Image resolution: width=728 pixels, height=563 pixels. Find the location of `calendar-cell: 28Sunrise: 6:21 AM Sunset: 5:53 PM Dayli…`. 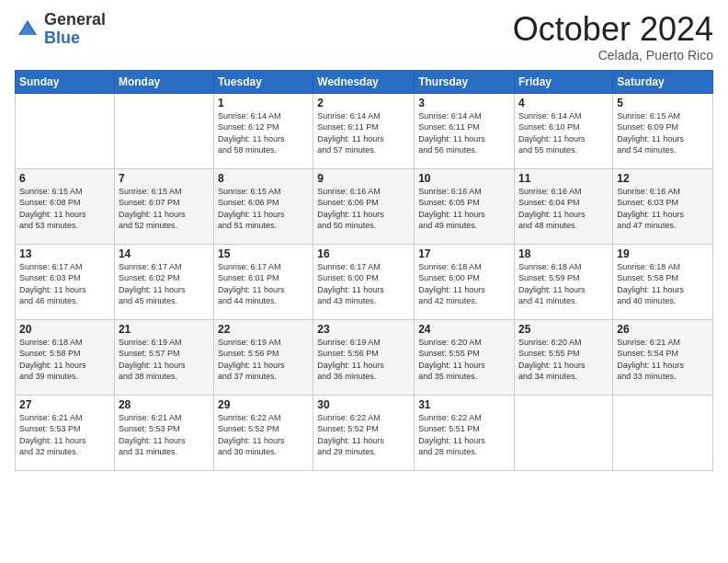

calendar-cell: 28Sunrise: 6:21 AM Sunset: 5:53 PM Dayli… is located at coordinates (164, 432).